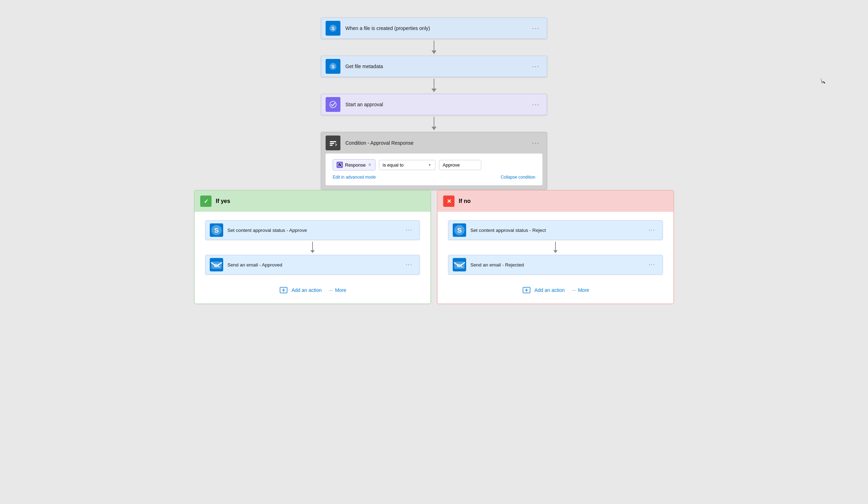  I want to click on condition-operator: is equal to ▼, so click(407, 165).